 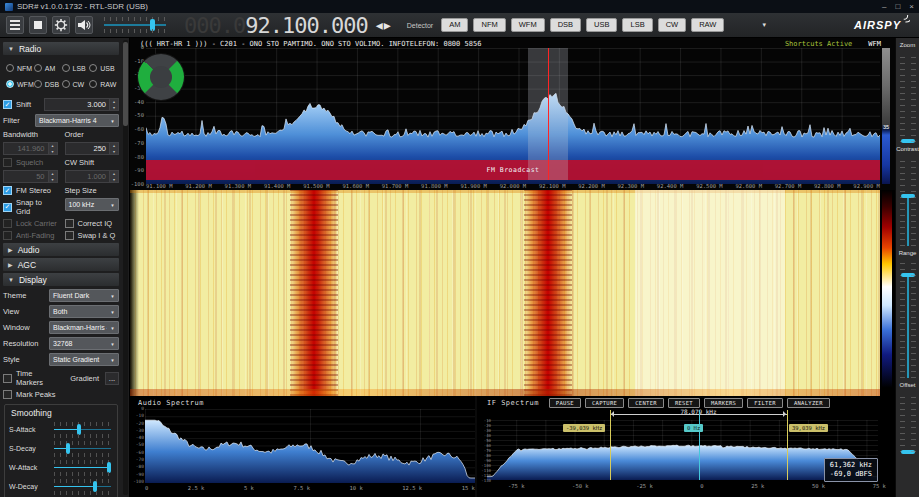 I want to click on tuning-line, so click(x=548, y=114).